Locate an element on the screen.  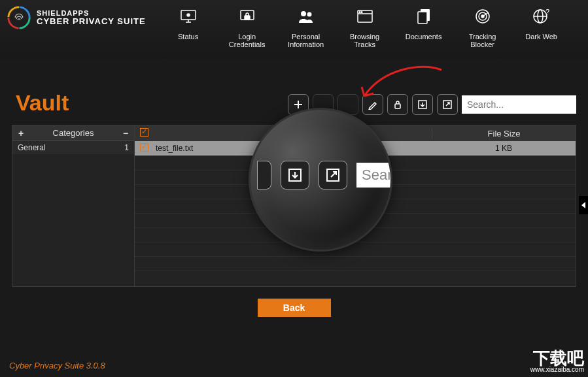
nav-label: Browsing Tracks is located at coordinates (365, 41).